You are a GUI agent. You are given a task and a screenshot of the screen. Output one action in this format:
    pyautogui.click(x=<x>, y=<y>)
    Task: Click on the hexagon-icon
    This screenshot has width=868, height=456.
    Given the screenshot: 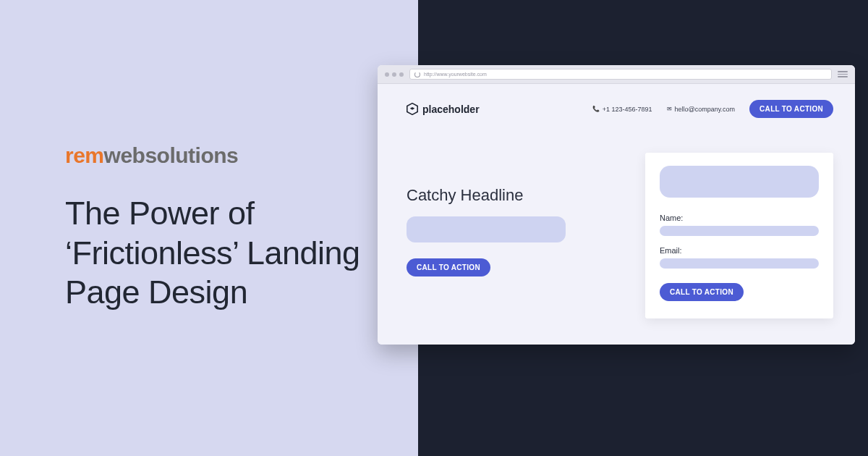 What is the action you would take?
    pyautogui.click(x=412, y=109)
    